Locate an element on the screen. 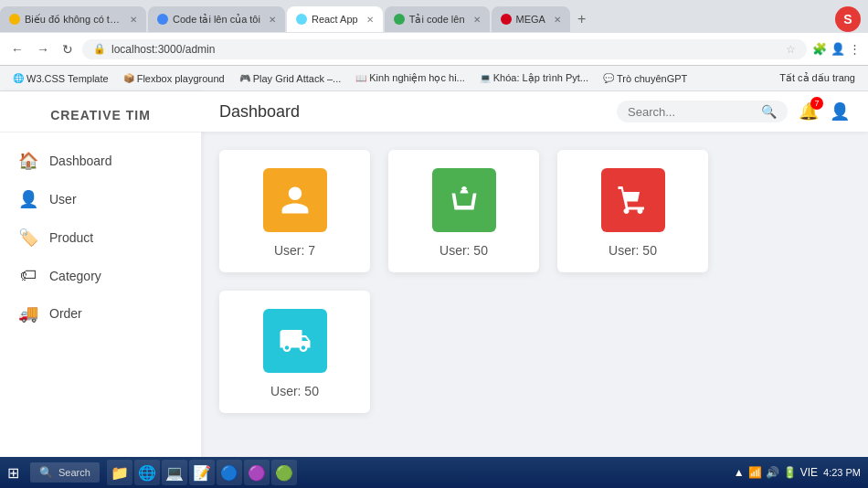 This screenshot has height=488, width=868. sidebar-item-product: 🏷️ Product is located at coordinates (101, 238).